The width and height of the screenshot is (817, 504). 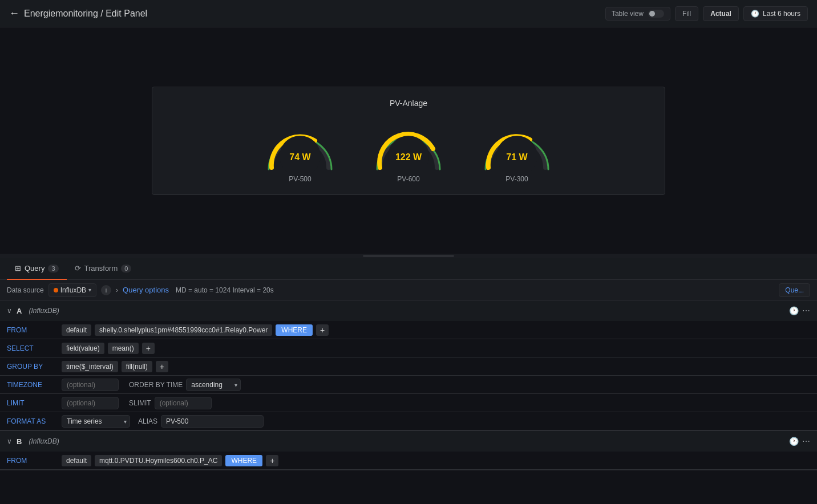 What do you see at coordinates (137, 367) in the screenshot?
I see `groupby-fill-btn: fill(null)` at bounding box center [137, 367].